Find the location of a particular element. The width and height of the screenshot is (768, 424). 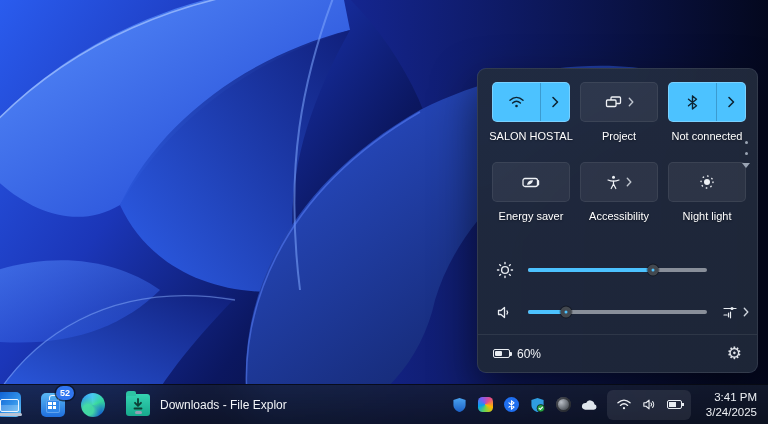

accessibility-button is located at coordinates (619, 182).